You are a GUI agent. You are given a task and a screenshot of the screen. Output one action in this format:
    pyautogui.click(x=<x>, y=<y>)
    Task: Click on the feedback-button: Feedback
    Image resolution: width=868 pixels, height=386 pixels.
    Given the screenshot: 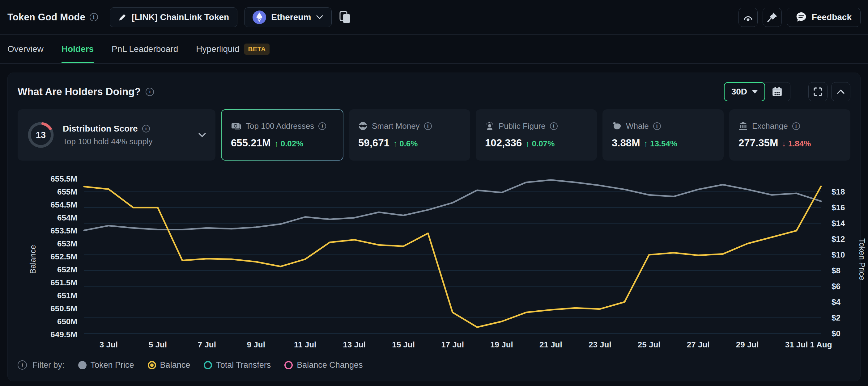 What is the action you would take?
    pyautogui.click(x=824, y=17)
    